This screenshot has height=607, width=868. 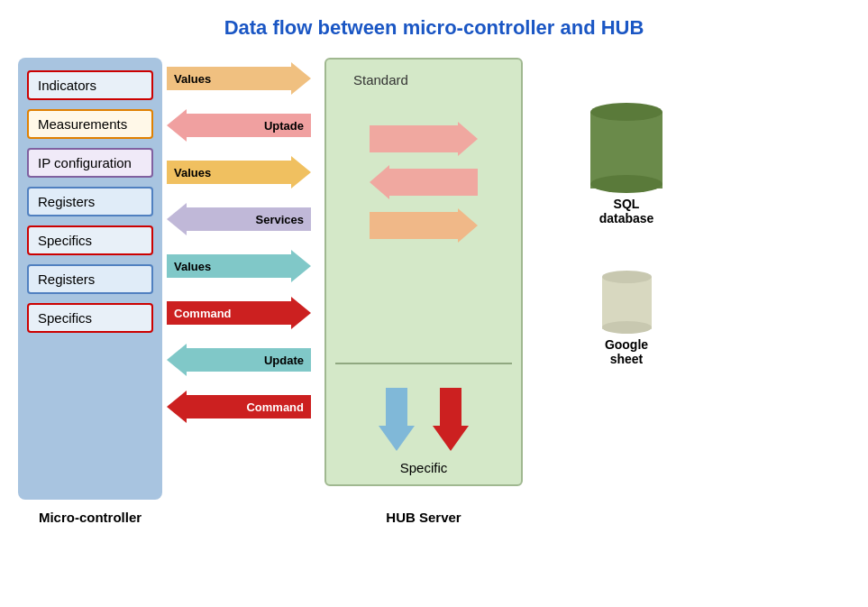 What do you see at coordinates (177, 125) in the screenshot?
I see `arrow-uptade-head` at bounding box center [177, 125].